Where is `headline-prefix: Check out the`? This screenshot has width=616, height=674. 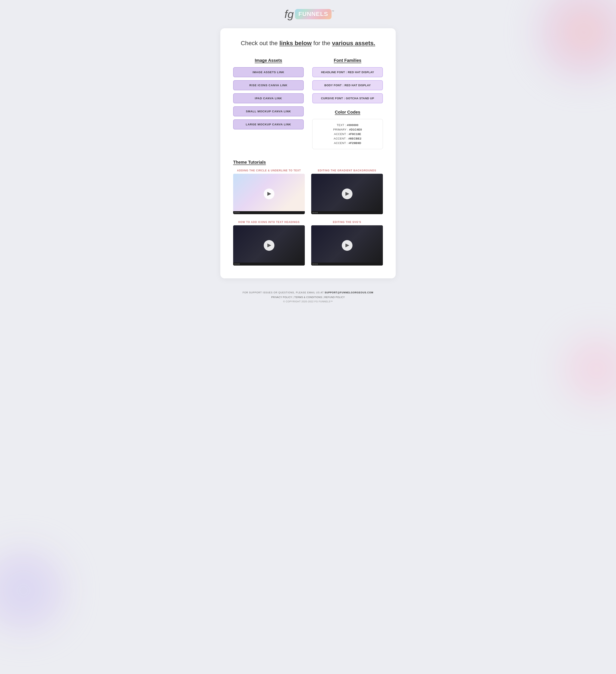 headline-prefix: Check out the is located at coordinates (260, 43).